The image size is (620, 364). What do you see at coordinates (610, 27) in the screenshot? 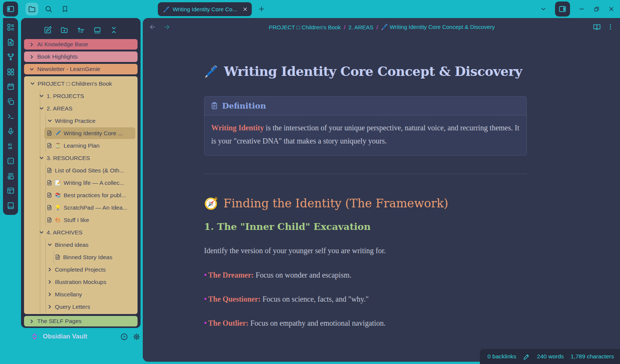
I see `kebab-menu-icon` at bounding box center [610, 27].